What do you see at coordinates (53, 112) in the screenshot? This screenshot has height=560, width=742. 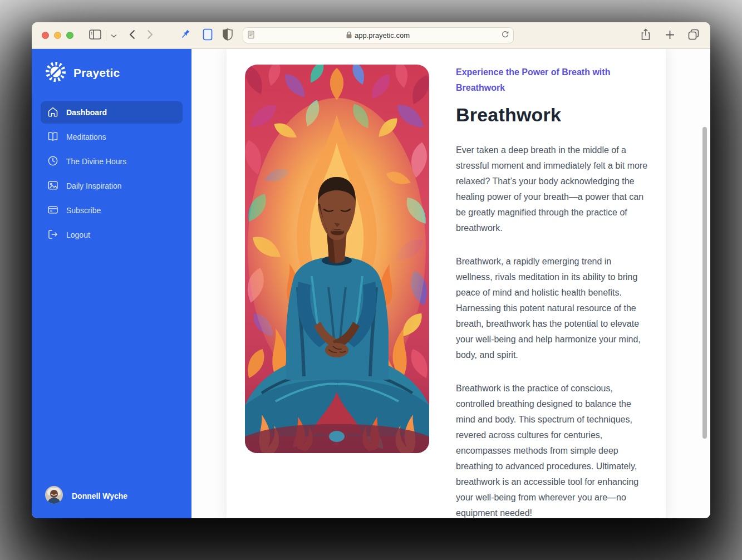 I see `home-icon` at bounding box center [53, 112].